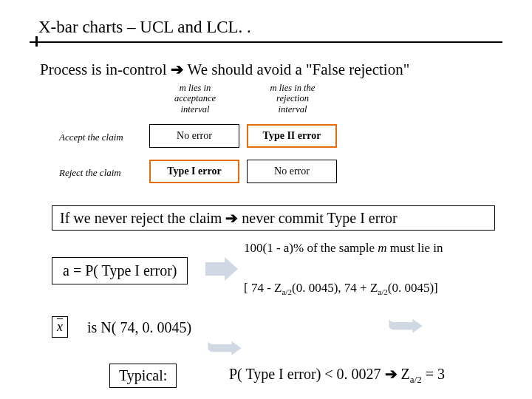 The image size is (532, 399). I want to click on col-header-2: m lies in the rejection interval, so click(293, 99).